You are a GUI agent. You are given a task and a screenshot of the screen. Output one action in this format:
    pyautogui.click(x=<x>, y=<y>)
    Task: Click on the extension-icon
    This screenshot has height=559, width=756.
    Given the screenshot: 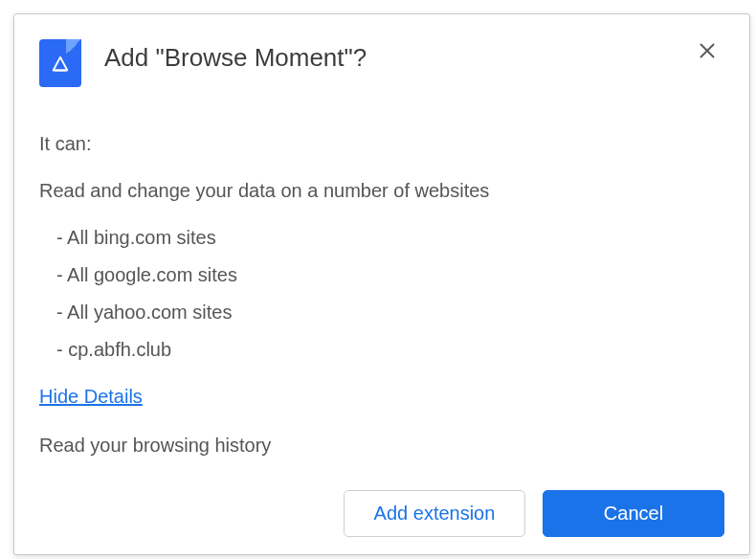 What is the action you would take?
    pyautogui.click(x=60, y=63)
    